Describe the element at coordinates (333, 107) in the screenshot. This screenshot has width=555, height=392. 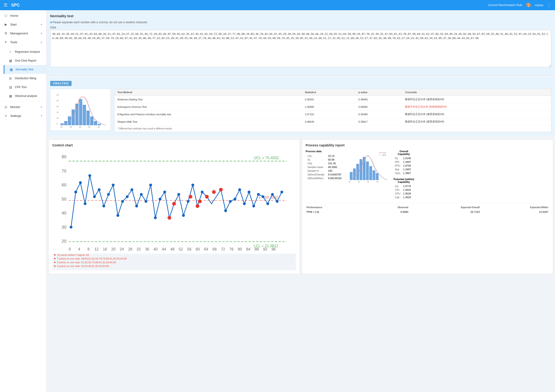
I see `results-row: Kolmogorov-Smirnov Test 1.00000 0.00000 …` at that location.